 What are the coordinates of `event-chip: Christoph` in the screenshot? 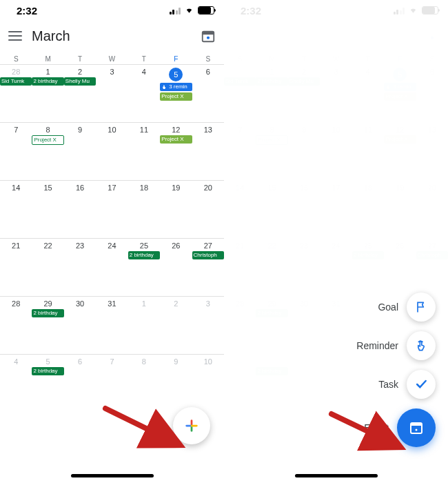 It's located at (208, 255).